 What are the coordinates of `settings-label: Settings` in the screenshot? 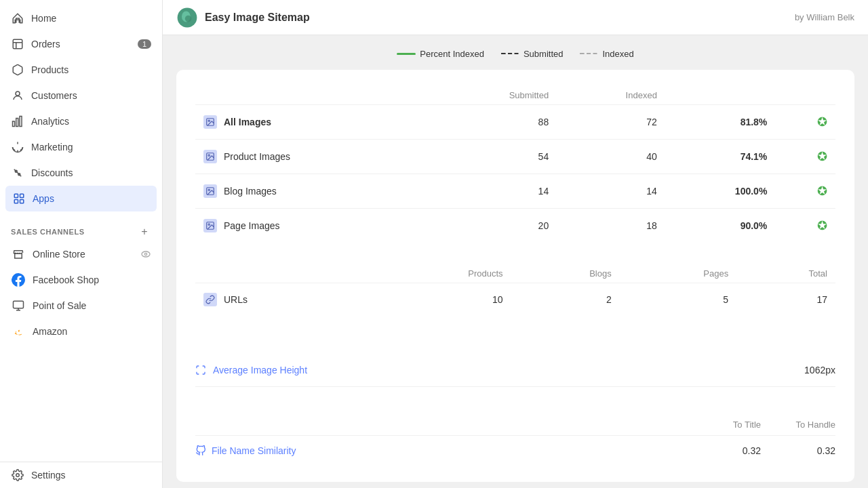 It's located at (91, 475).